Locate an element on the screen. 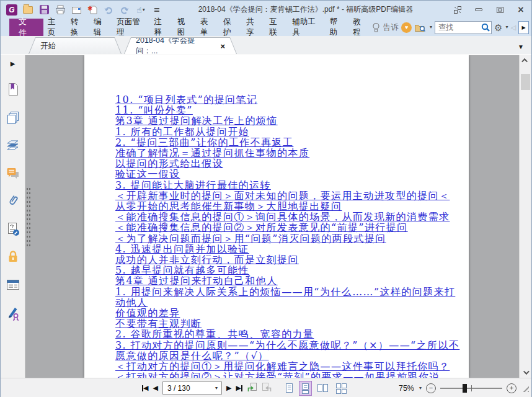 This screenshot has height=397, width=532. signature-document-icon is located at coordinates (13, 229).